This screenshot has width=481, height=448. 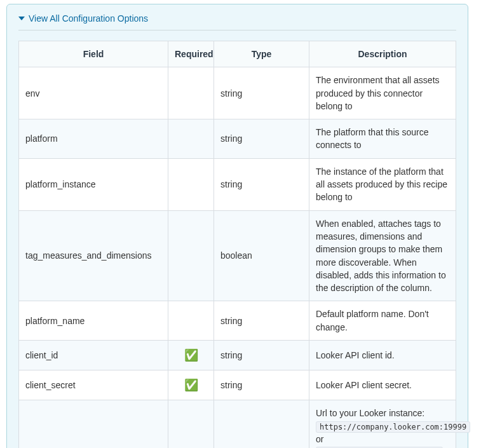 I want to click on cell-field: tag_measures_and_dimensions, so click(x=94, y=255).